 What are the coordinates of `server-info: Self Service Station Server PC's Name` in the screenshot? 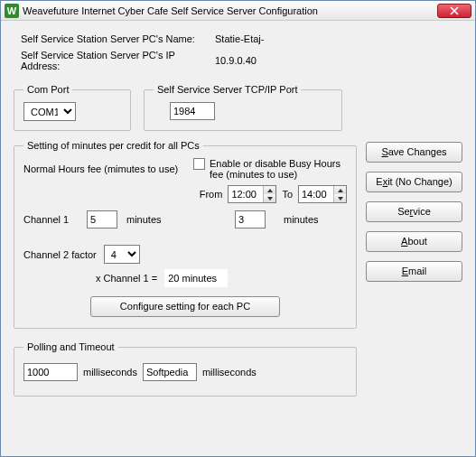 It's located at (242, 52).